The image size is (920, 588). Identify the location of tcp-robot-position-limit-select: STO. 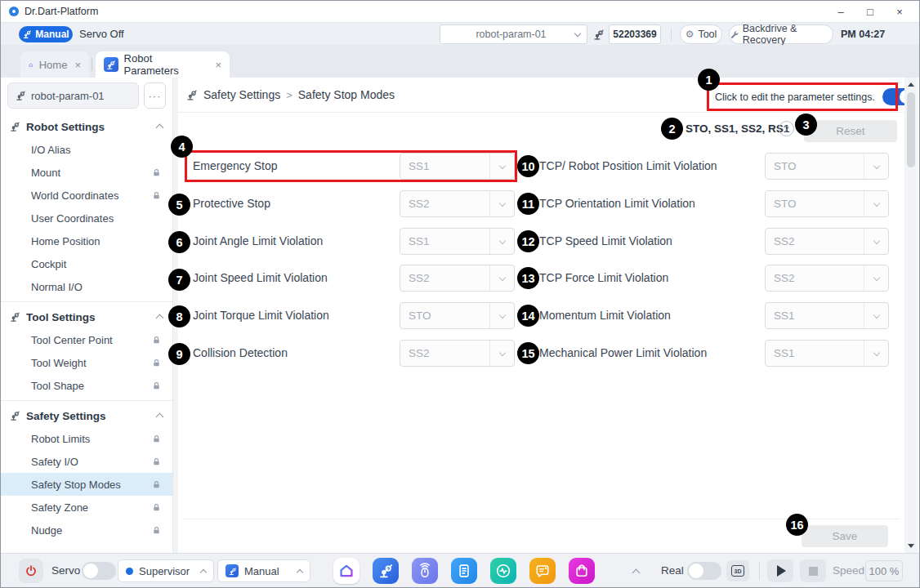
(827, 167).